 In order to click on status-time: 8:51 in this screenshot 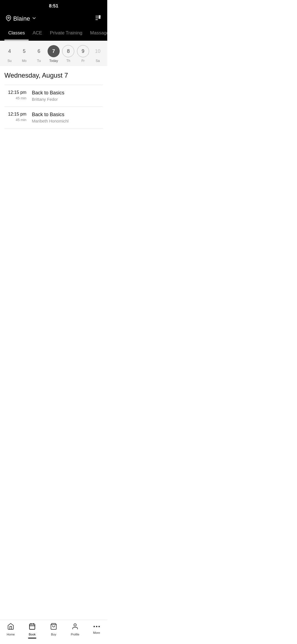, I will do `click(54, 6)`.